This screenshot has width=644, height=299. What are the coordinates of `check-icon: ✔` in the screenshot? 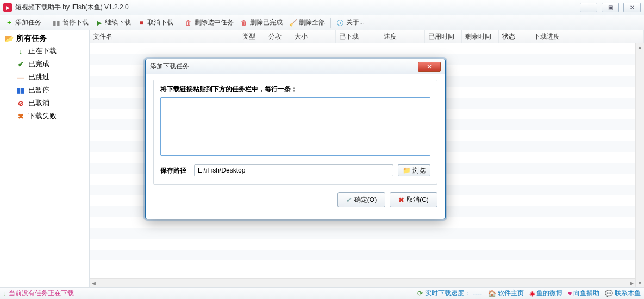 It's located at (349, 200).